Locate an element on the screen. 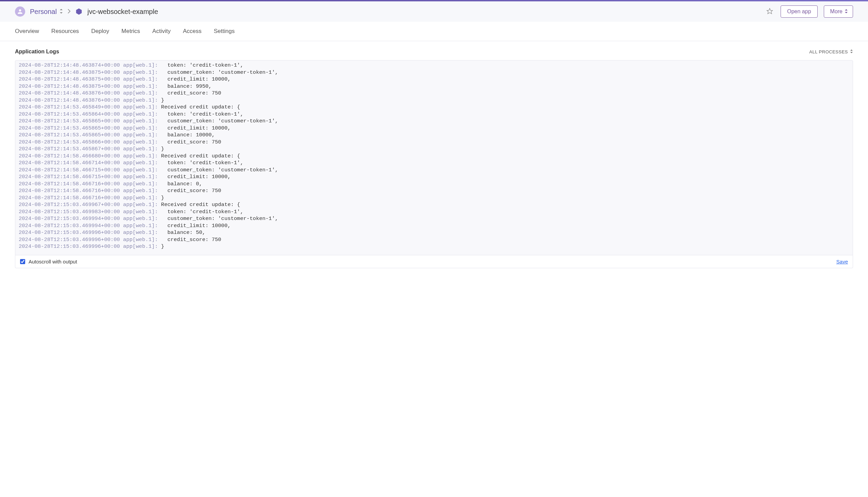  avatar is located at coordinates (20, 12).